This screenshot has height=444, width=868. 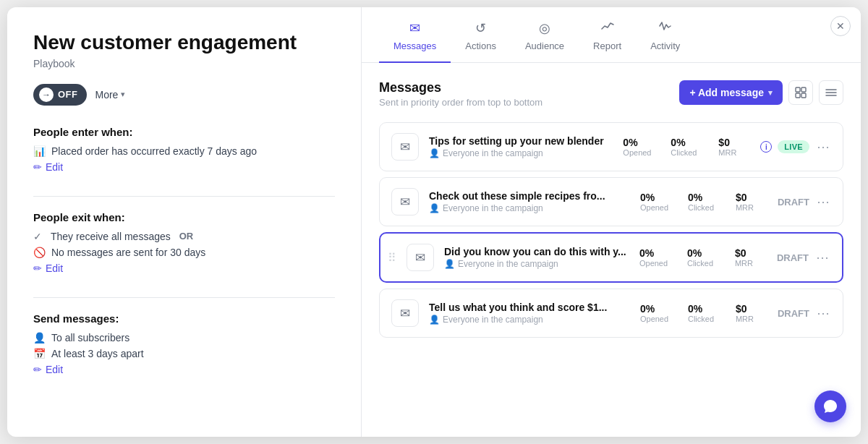 I want to click on tab-audience-label: Audience, so click(x=545, y=46).